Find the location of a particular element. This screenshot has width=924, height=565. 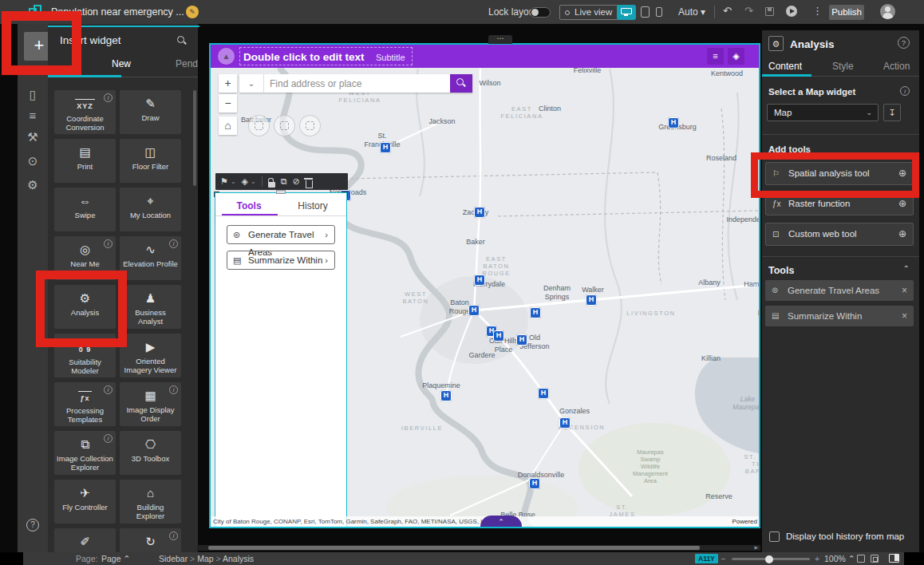

header-image-icon: ▲ is located at coordinates (227, 56).